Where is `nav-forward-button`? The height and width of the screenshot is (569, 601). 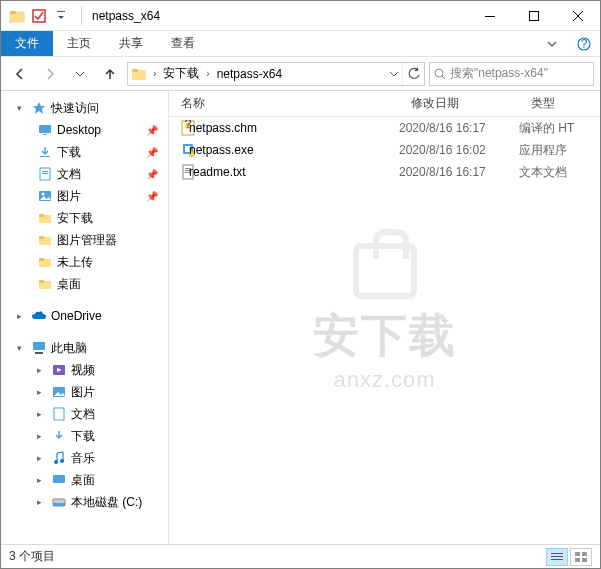
nav-forward-button is located at coordinates (50, 74).